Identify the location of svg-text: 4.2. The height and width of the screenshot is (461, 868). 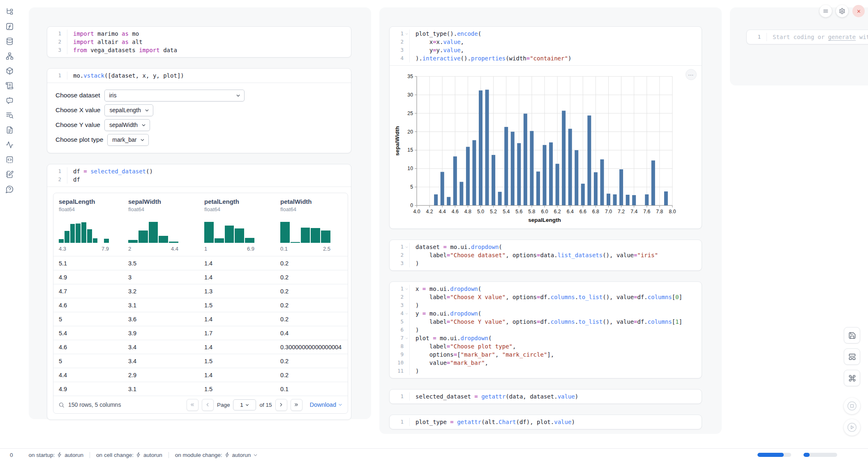
(430, 212).